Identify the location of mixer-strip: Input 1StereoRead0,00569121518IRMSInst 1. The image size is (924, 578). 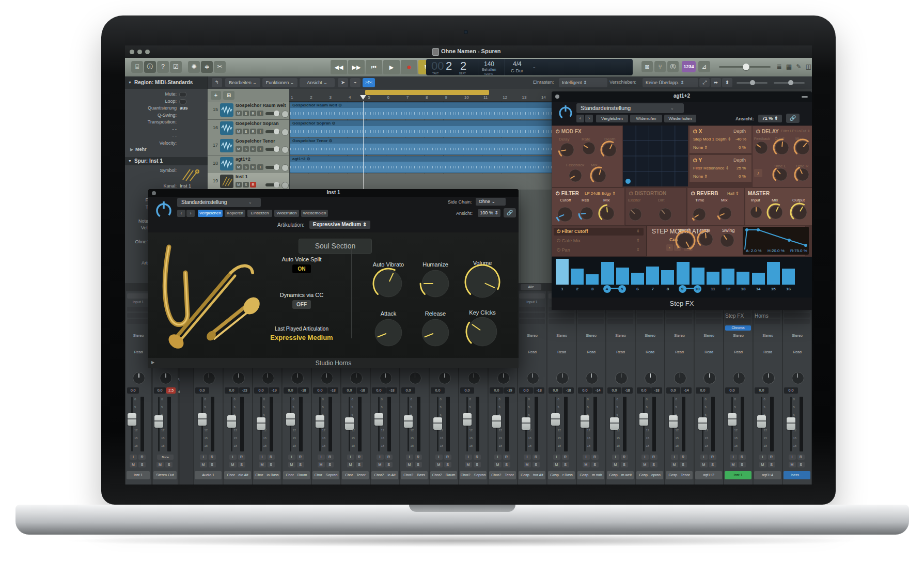
(138, 388).